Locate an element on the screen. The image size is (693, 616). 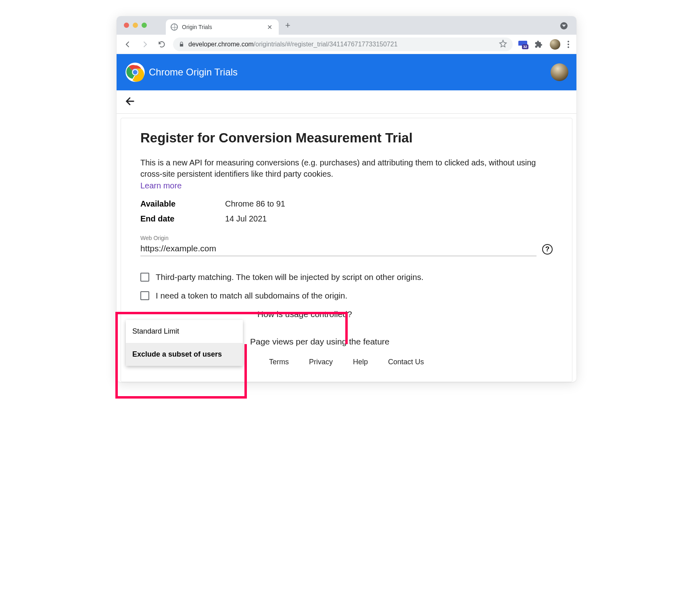
user-avatar is located at coordinates (559, 72).